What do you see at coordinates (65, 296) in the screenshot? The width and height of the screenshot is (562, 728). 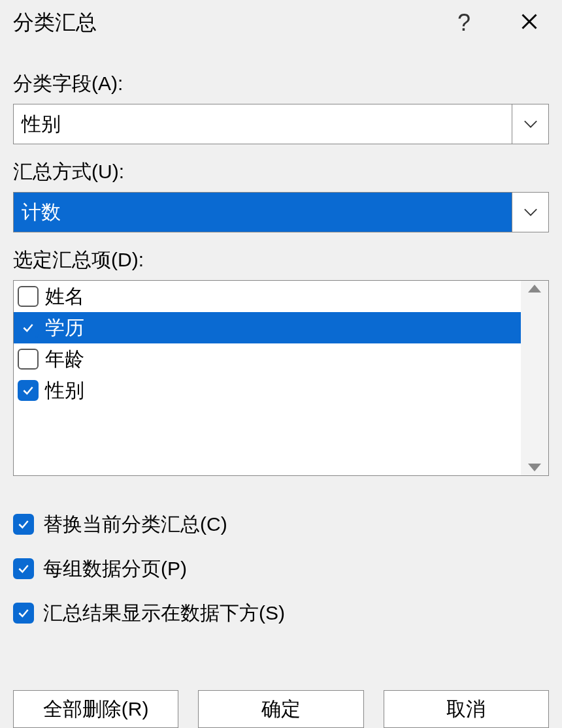 I see `item-label: 姓名` at bounding box center [65, 296].